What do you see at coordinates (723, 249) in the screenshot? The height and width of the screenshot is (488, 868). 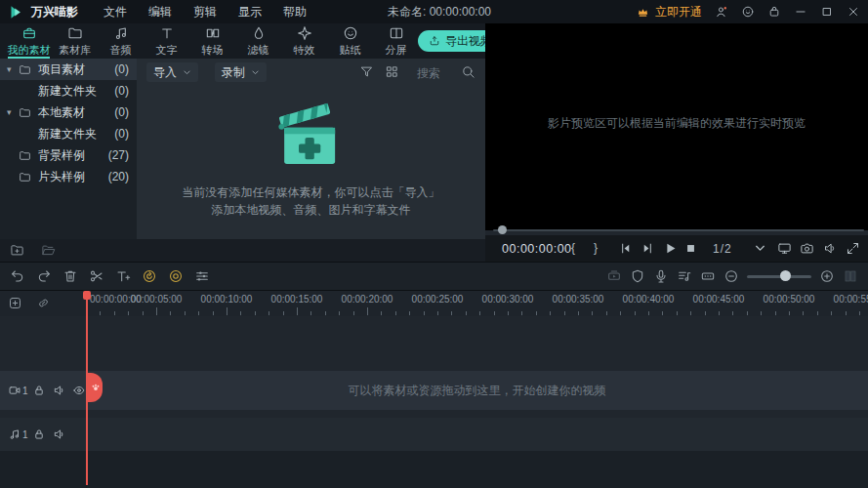 I see `preview-quality-dropdown: 1/2` at bounding box center [723, 249].